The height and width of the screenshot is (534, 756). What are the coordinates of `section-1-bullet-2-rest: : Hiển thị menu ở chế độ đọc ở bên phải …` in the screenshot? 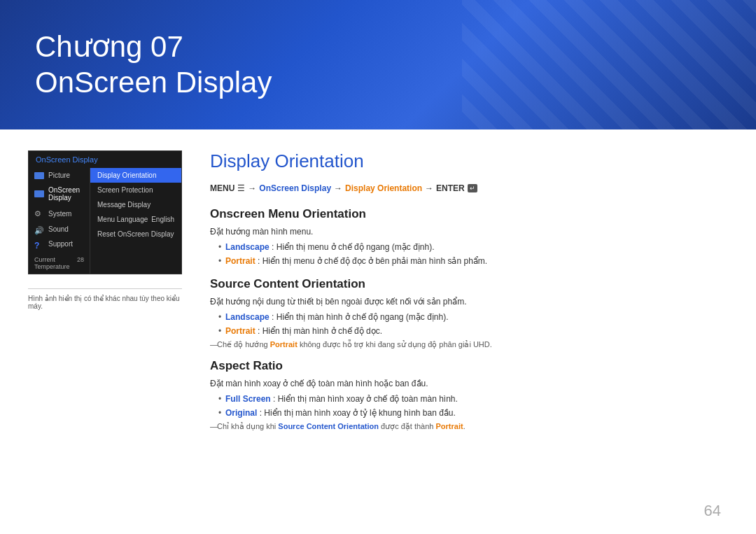 It's located at (372, 261).